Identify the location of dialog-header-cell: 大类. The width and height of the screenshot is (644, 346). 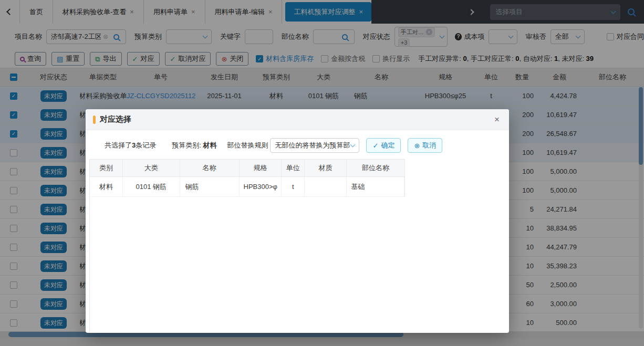
(151, 168).